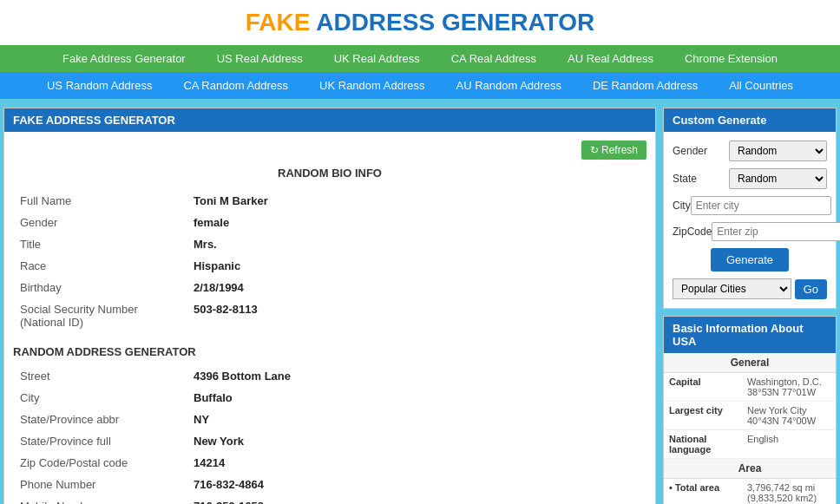  I want to click on field-value: New York, so click(417, 441).